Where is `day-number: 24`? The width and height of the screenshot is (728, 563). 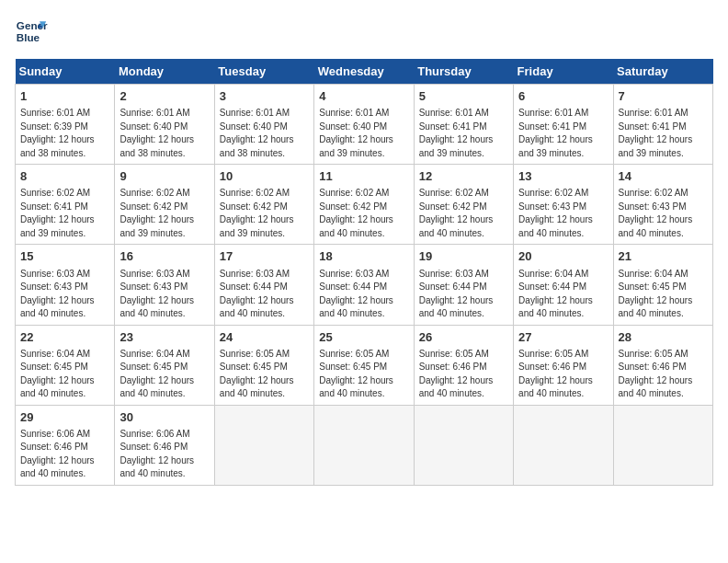
day-number: 24 is located at coordinates (265, 338).